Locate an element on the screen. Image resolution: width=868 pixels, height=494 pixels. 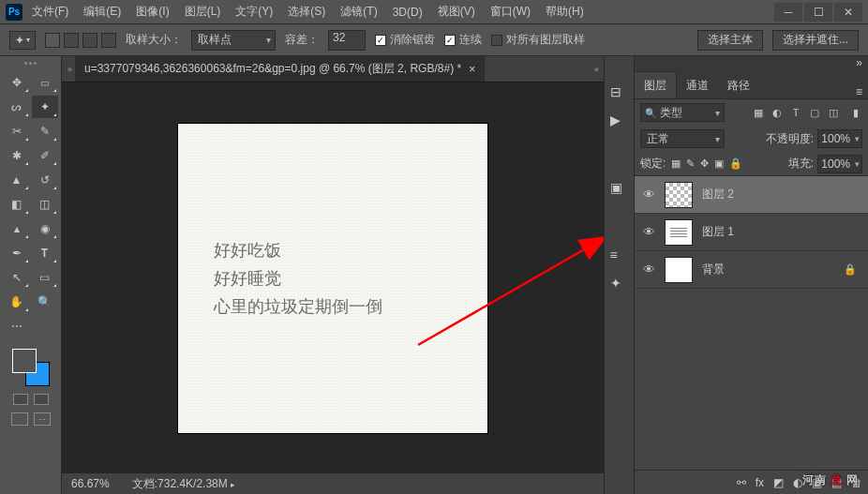
layer-row: 👁 背景 🔒 is located at coordinates (752, 270).